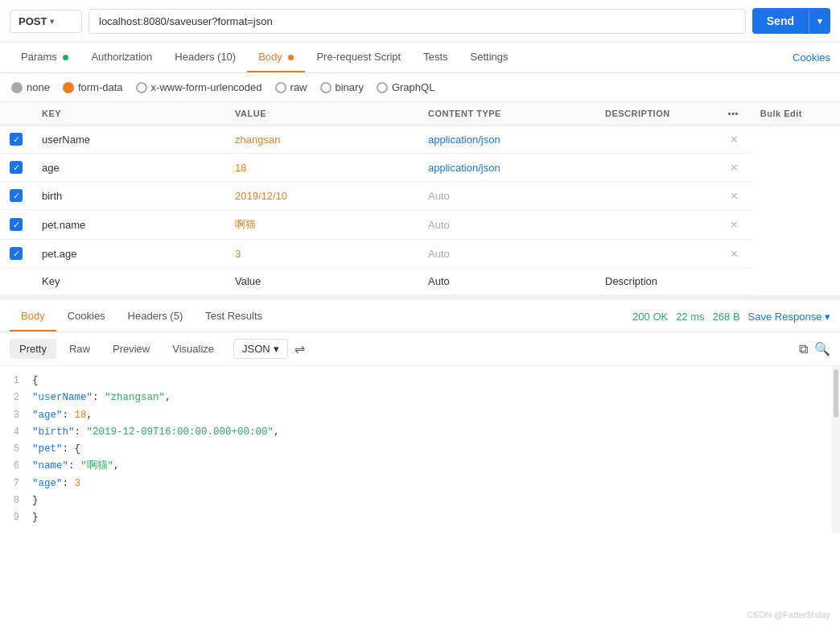 The image size is (840, 626). What do you see at coordinates (281, 88) in the screenshot?
I see `radio-raw-circle` at bounding box center [281, 88].